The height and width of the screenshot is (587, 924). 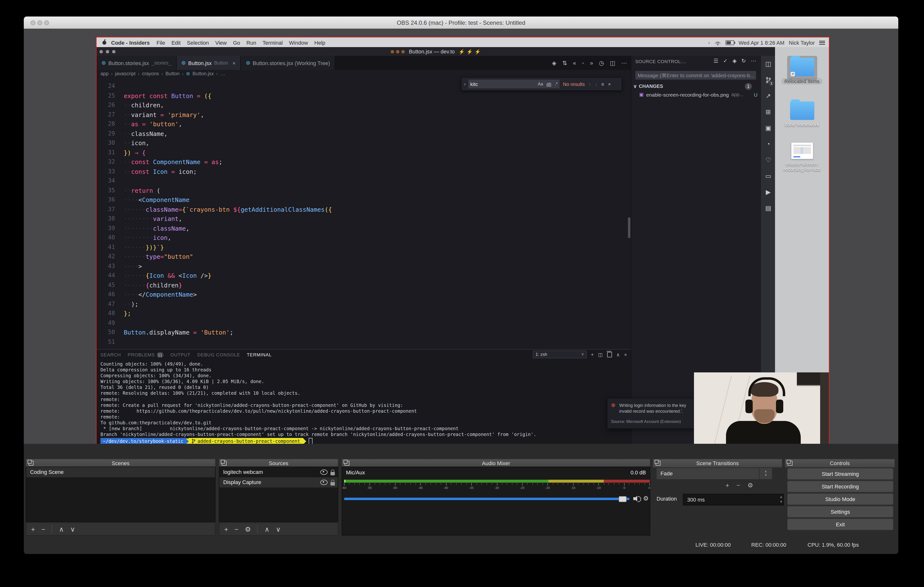 I want to click on pie-icon: ◔, so click(x=768, y=144).